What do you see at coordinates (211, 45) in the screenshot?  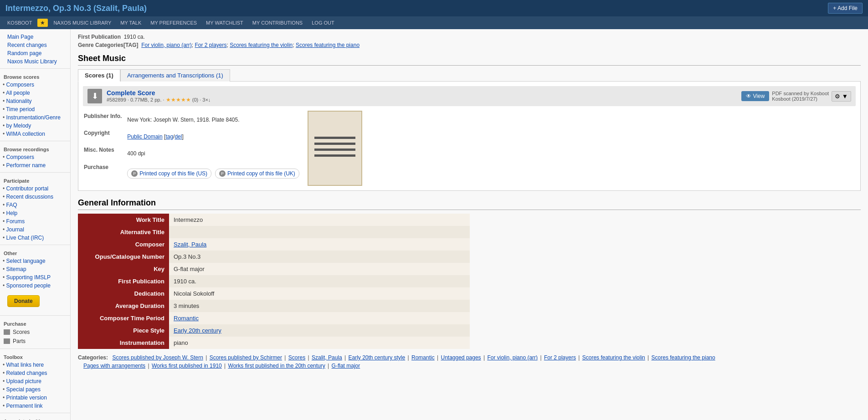 I see `genre-link-2: For 2 players` at bounding box center [211, 45].